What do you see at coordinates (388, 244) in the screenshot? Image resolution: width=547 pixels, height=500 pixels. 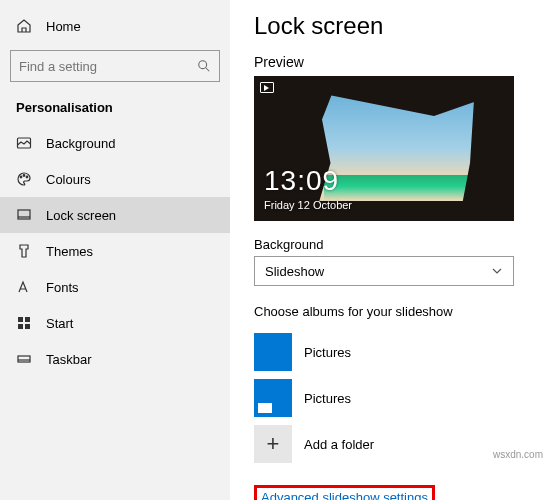 I see `background-label: Background` at bounding box center [388, 244].